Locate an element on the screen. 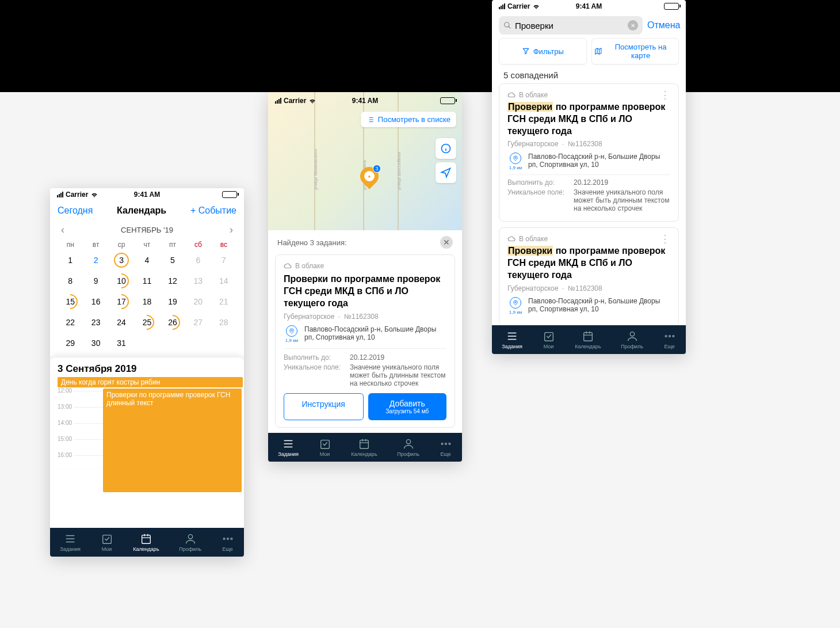 Image resolution: width=840 pixels, height=628 pixels. calendar-day: 28 is located at coordinates (224, 322).